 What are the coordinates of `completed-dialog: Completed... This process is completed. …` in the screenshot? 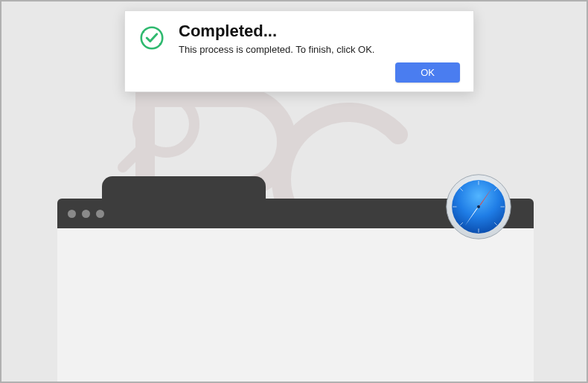 It's located at (299, 51).